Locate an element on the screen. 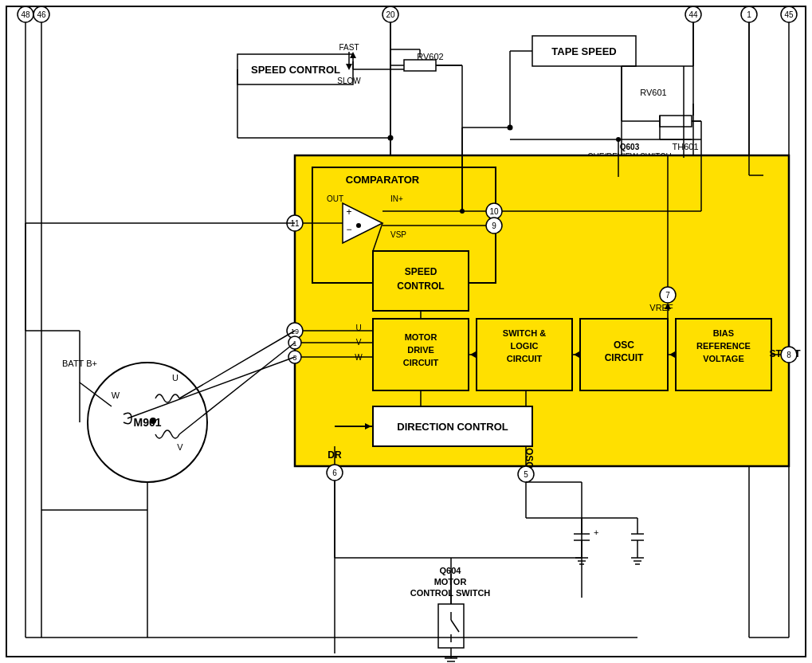  motor-drive-label: MOTOR is located at coordinates (421, 337).